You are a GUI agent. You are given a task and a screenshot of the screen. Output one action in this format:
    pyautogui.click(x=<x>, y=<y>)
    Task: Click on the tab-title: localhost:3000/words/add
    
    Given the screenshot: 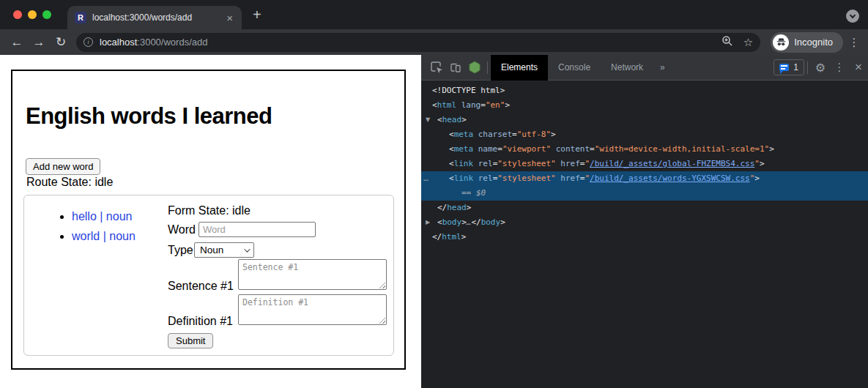 What is the action you would take?
    pyautogui.click(x=158, y=18)
    